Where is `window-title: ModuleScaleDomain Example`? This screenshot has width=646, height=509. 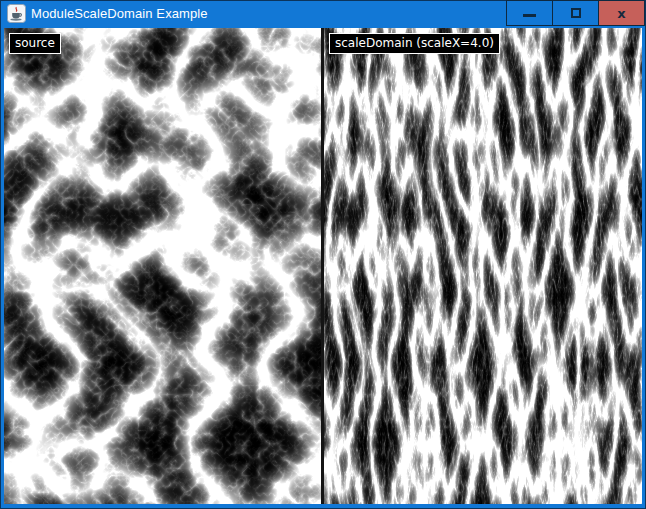
window-title: ModuleScaleDomain Example is located at coordinates (120, 14).